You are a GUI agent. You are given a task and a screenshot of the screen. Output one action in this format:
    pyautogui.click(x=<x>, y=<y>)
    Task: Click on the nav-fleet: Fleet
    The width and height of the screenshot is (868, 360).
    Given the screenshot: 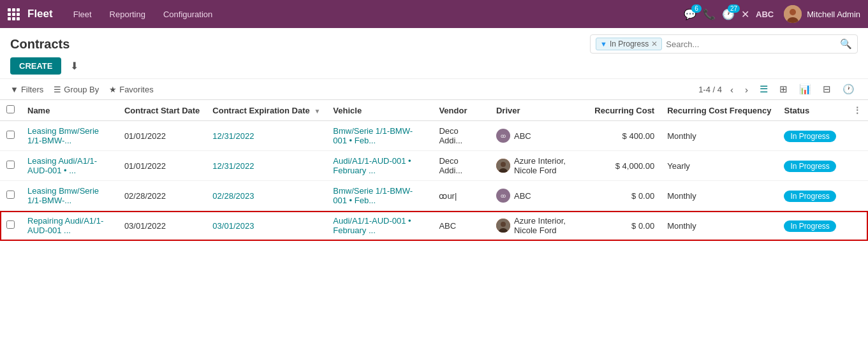 What is the action you would take?
    pyautogui.click(x=83, y=14)
    